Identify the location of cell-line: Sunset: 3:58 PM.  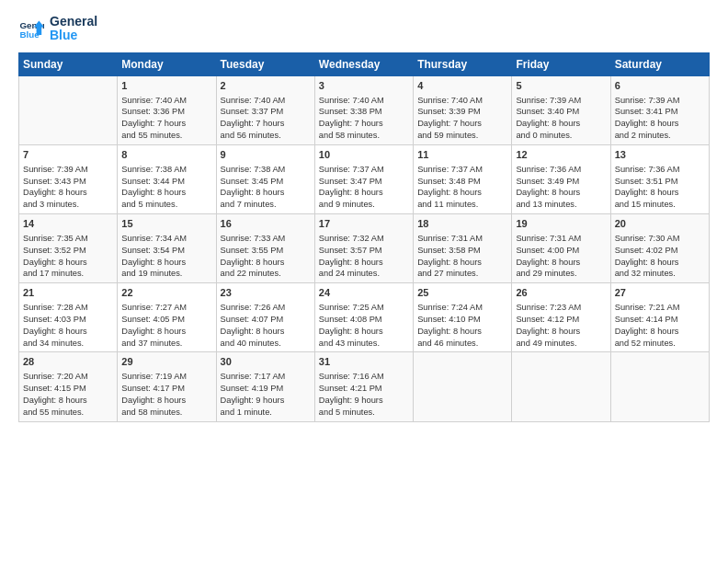
(462, 250).